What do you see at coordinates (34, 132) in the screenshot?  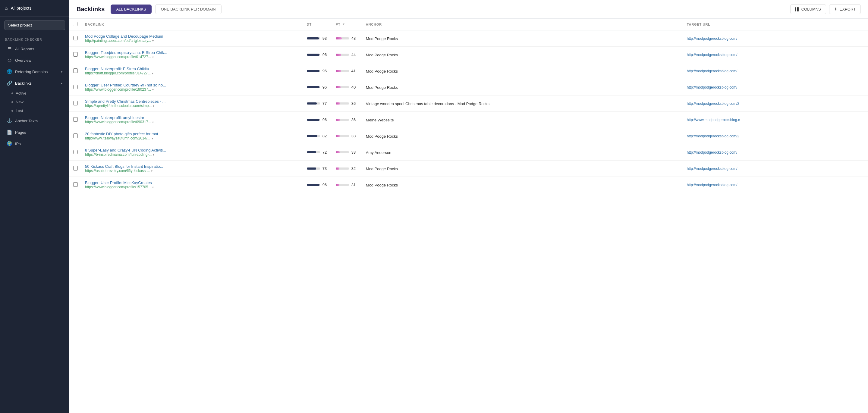 I see `sidebar-item-pages: 📄 Pages` at bounding box center [34, 132].